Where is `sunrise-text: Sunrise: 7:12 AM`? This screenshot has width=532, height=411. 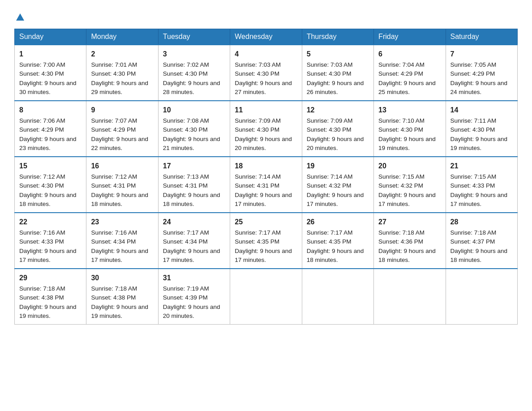 sunrise-text: Sunrise: 7:12 AM is located at coordinates (114, 176).